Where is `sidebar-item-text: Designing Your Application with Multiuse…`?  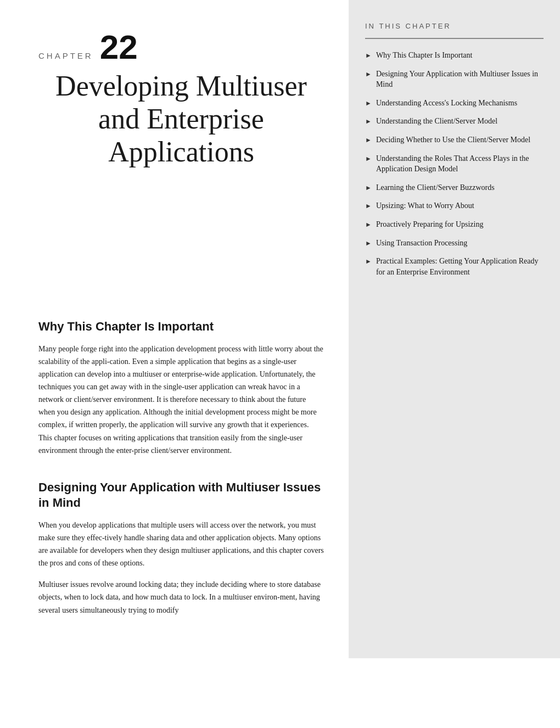 sidebar-item-text: Designing Your Application with Multiuse… is located at coordinates (460, 79).